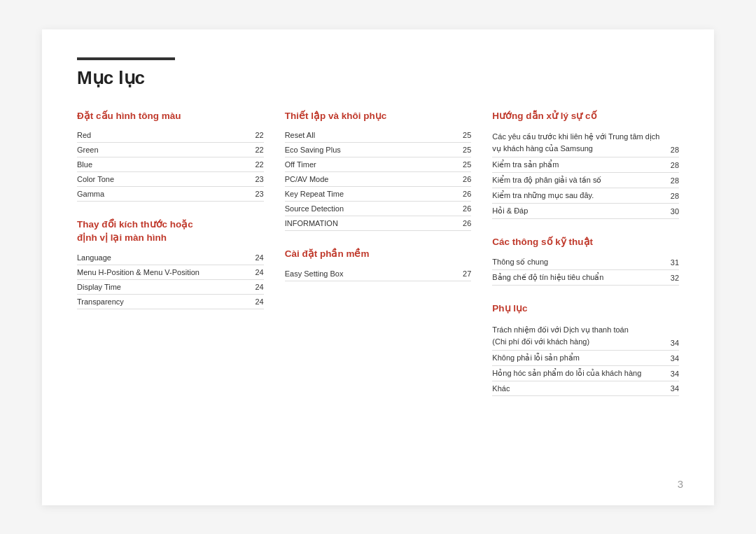 This screenshot has width=756, height=534. Describe the element at coordinates (378, 195) in the screenshot. I see `list-item: Key Repeat Time 26` at that location.